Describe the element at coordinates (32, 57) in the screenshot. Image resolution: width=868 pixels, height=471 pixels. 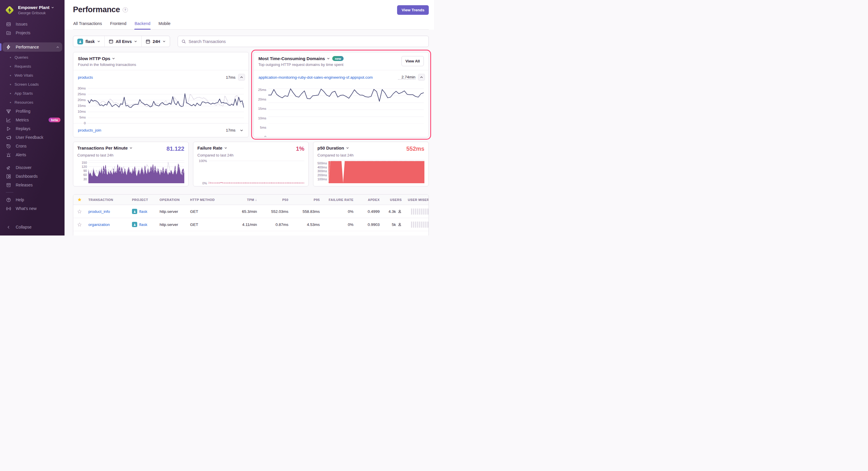
I see `sidebar-item-queries: Queries` at that location.